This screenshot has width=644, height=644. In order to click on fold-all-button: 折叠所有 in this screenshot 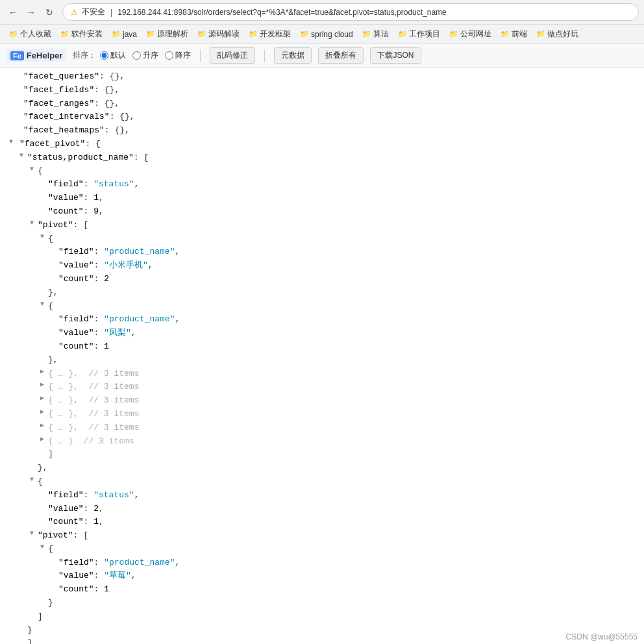, I will do `click(341, 56)`.